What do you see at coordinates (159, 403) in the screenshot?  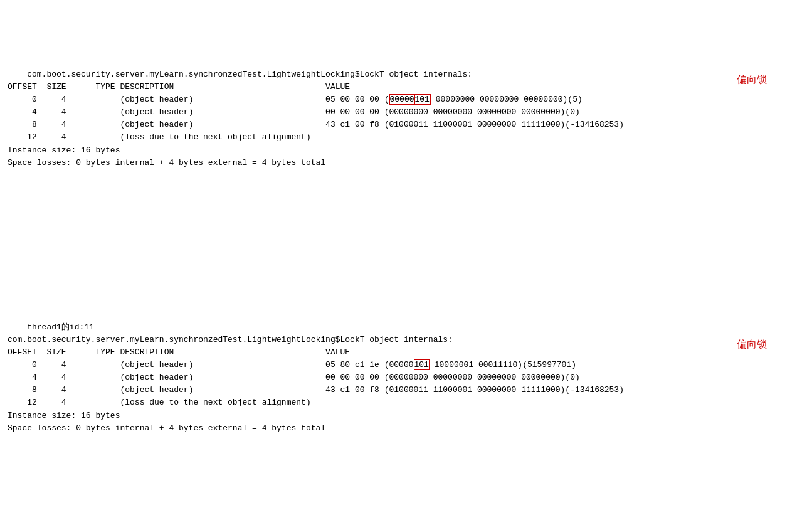 I see `row-2-3: 12 4 (loss due to the next object alignm…` at bounding box center [159, 403].